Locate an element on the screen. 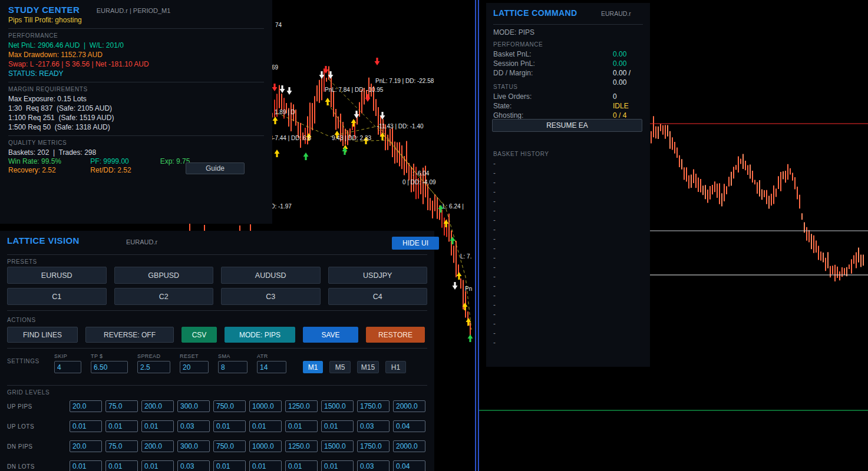 Image resolution: width=868 pixels, height=471 pixels. preset-button-c4: C4 is located at coordinates (378, 297).